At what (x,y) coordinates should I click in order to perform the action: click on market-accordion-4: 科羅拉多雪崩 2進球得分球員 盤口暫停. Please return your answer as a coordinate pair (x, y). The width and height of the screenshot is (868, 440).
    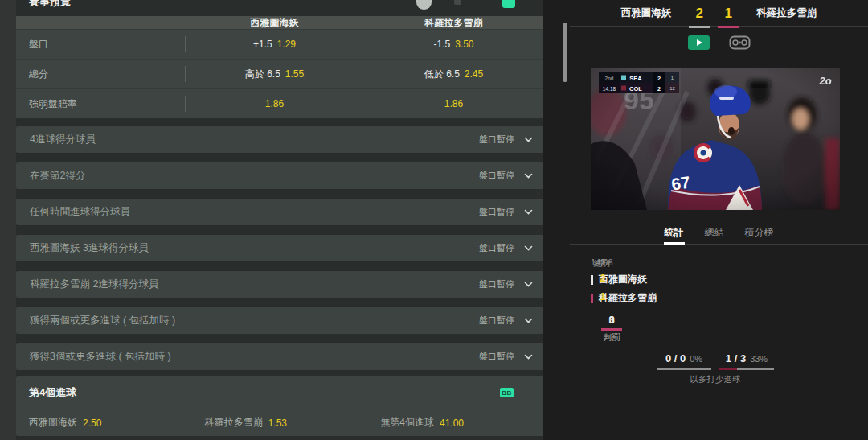
    Looking at the image, I should click on (280, 285).